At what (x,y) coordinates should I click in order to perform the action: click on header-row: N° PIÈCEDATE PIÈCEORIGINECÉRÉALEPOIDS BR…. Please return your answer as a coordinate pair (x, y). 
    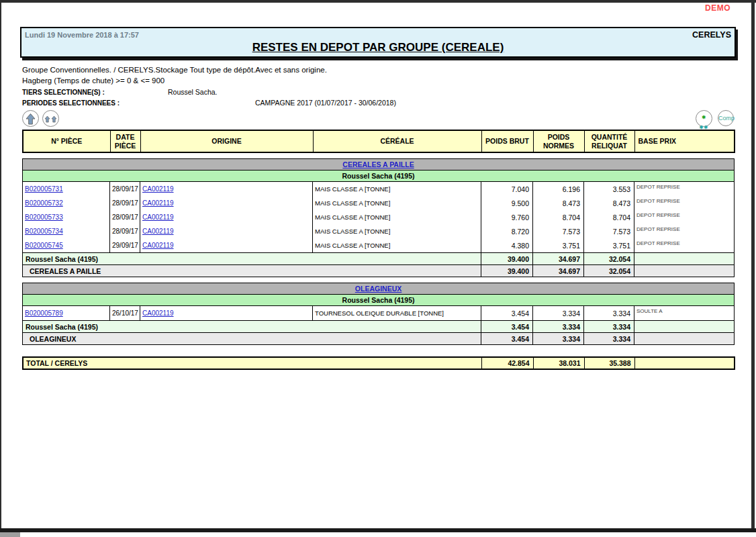
    Looking at the image, I should click on (379, 141).